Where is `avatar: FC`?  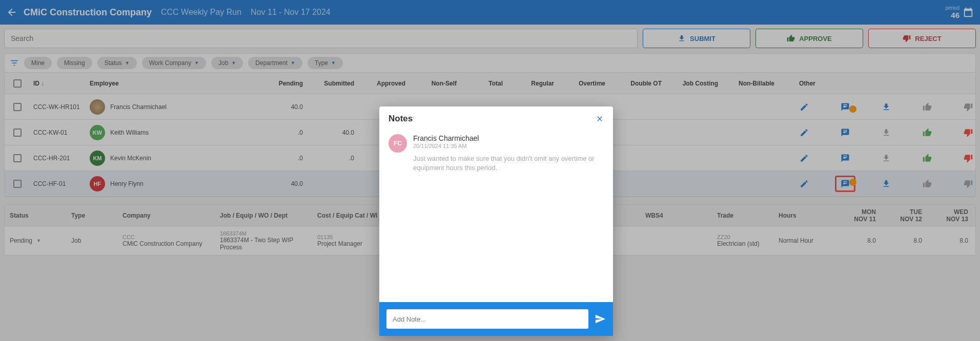 avatar: FC is located at coordinates (398, 143).